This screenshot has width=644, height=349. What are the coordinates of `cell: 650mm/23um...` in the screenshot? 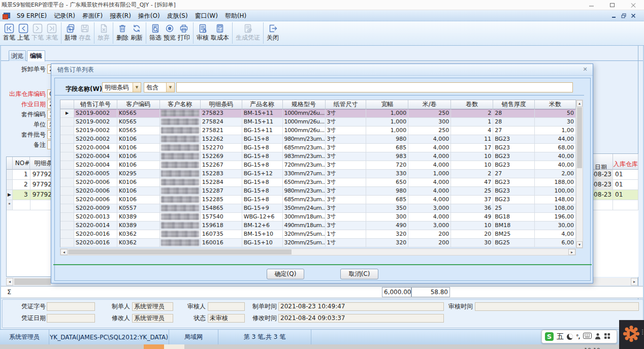 It's located at (304, 183).